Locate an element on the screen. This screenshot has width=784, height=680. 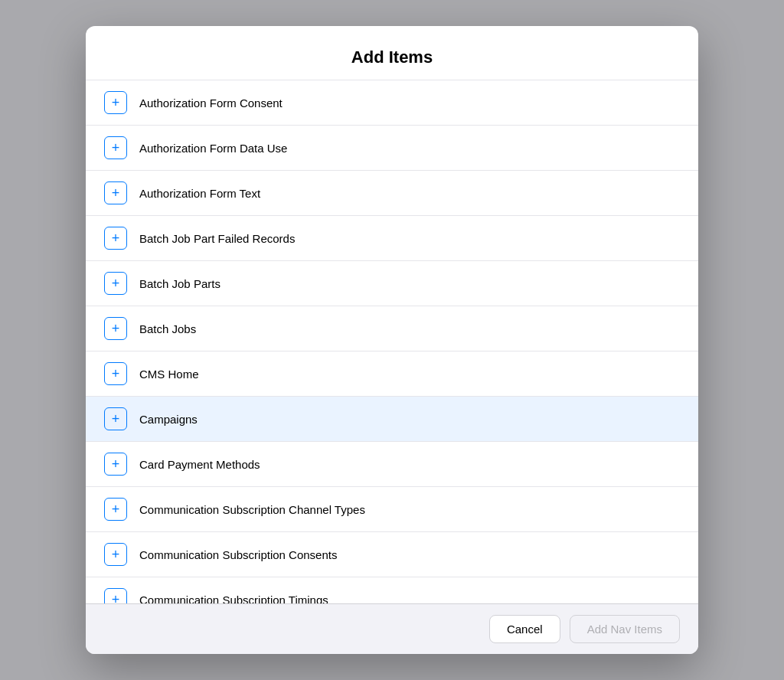
add-nav-items-button: Add Nav Items is located at coordinates (625, 629).